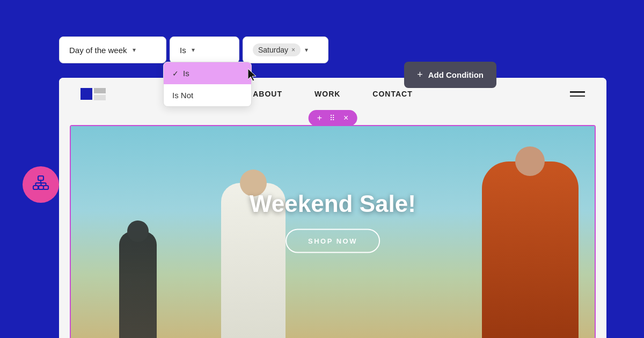 The width and height of the screenshot is (644, 338). Describe the element at coordinates (392, 94) in the screenshot. I see `nav-contact: CONTACT` at that location.